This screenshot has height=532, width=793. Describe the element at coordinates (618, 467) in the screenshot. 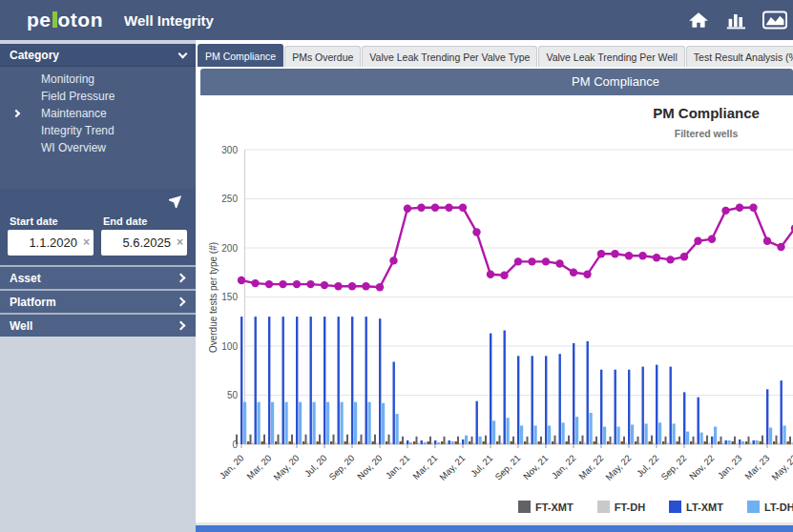

I see `svg-text: May, 22` at that location.